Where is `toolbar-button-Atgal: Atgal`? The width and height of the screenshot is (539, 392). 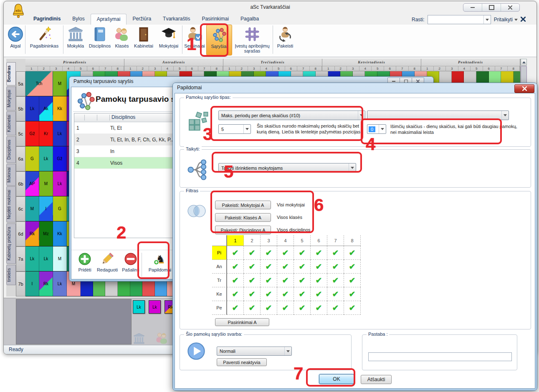
toolbar-button-Atgal: Atgal is located at coordinates (15, 40).